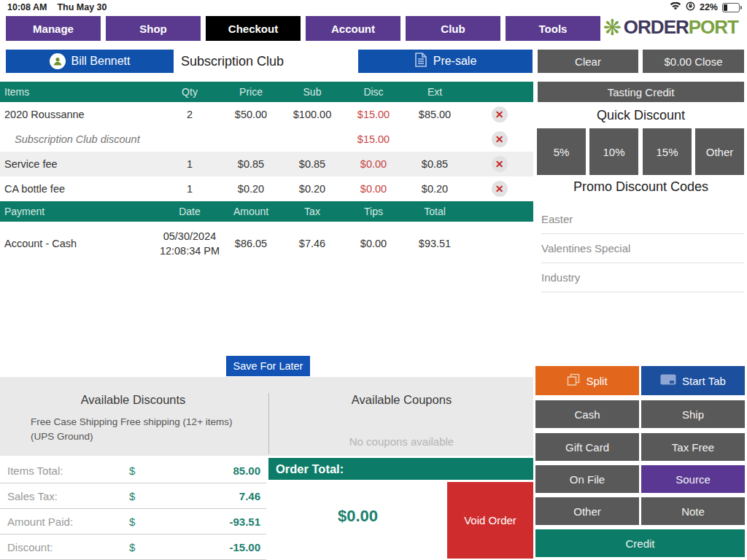 The image size is (747, 560). I want to click on total-row-paid: Amount Paid: $ -93.51, so click(133, 522).